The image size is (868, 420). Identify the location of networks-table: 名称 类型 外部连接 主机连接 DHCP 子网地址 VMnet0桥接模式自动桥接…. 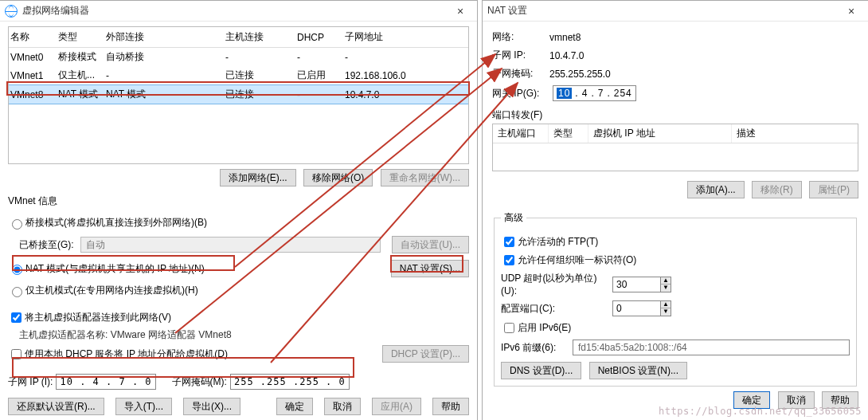
(239, 65).